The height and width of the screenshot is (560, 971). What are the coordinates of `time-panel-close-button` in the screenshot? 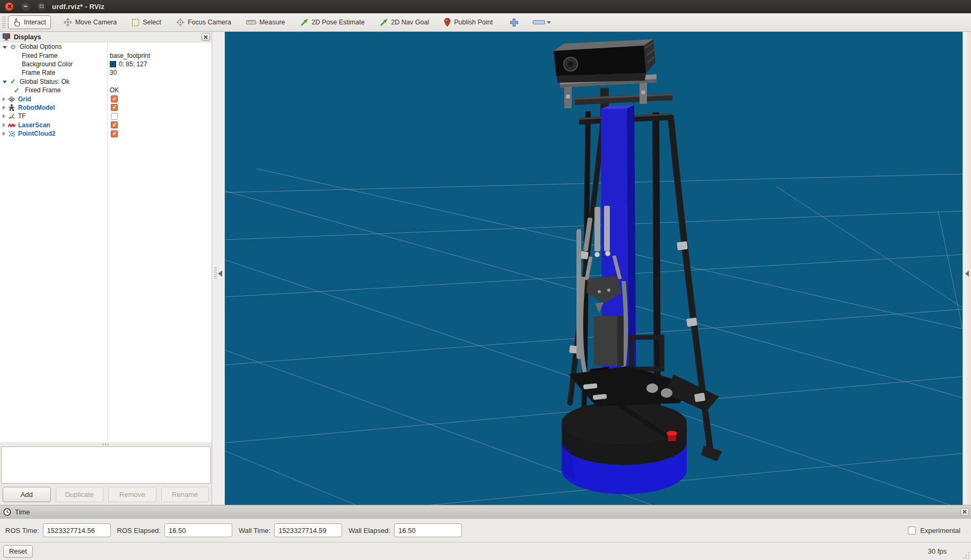 It's located at (965, 512).